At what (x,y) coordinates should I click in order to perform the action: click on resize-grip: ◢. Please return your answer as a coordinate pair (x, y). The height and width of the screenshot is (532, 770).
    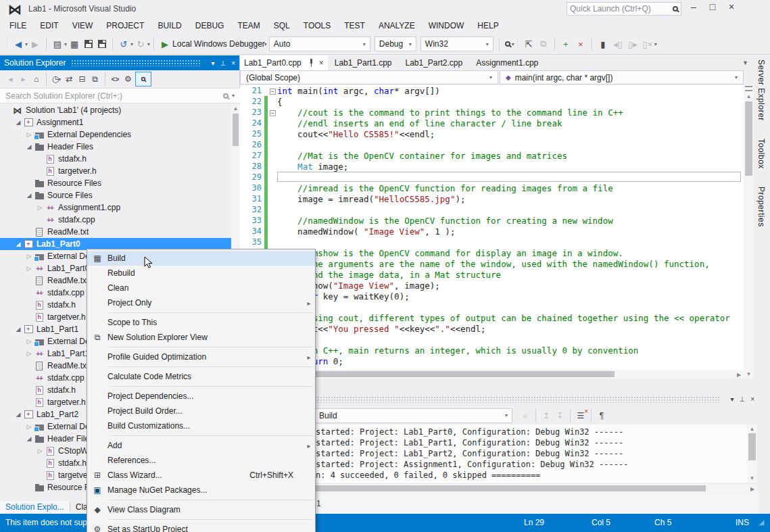
    Looking at the image, I should click on (761, 522).